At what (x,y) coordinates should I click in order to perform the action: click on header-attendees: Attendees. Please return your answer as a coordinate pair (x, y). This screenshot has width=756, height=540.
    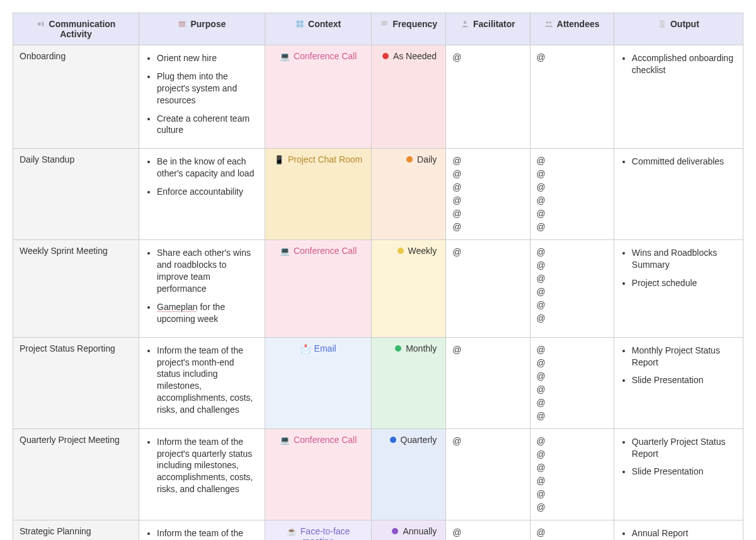
    Looking at the image, I should click on (572, 29).